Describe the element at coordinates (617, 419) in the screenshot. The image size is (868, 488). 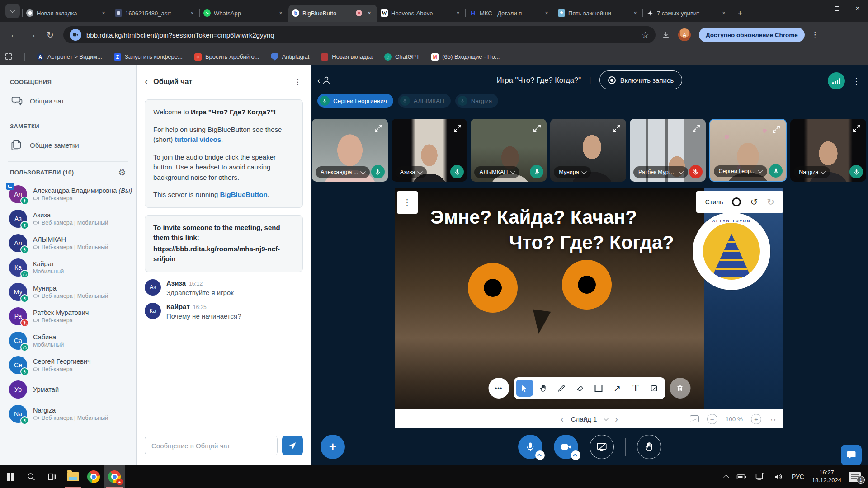
I see `next-slide-button: ›` at that location.